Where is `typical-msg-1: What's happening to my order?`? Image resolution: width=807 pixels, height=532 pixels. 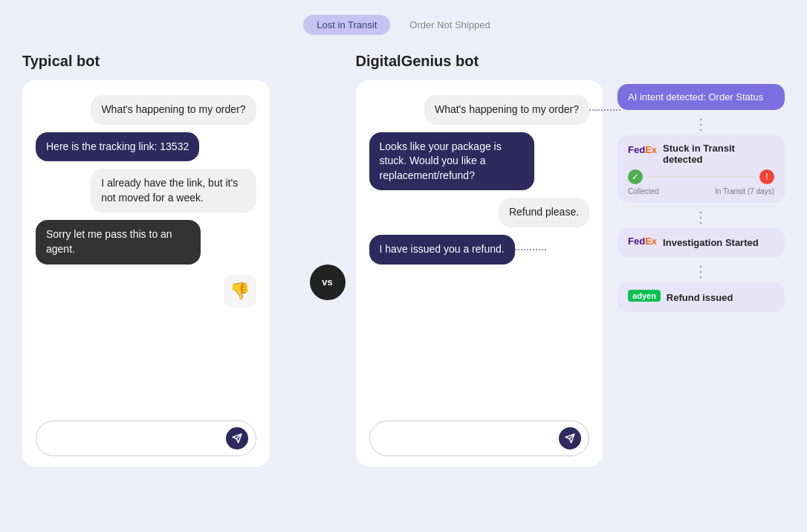
typical-msg-1: What's happening to my order? is located at coordinates (173, 110).